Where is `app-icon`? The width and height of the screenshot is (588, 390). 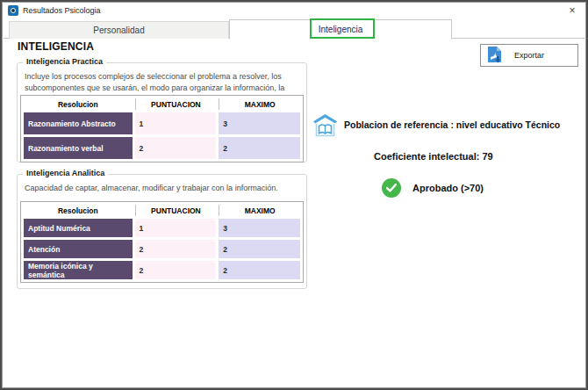 app-icon is located at coordinates (13, 11).